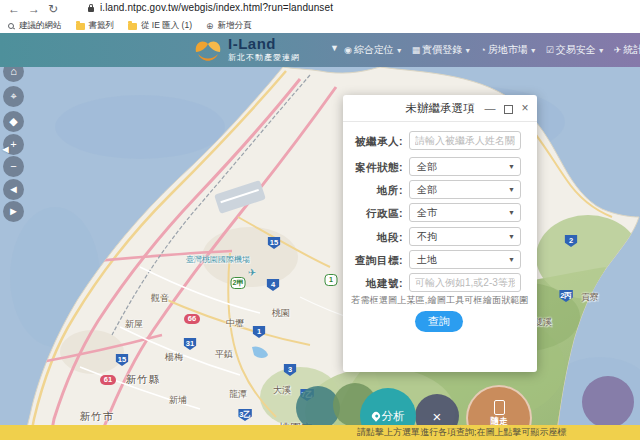 This screenshot has height=440, width=640. Describe the element at coordinates (465, 140) in the screenshot. I see `decedent-name-input` at that location.